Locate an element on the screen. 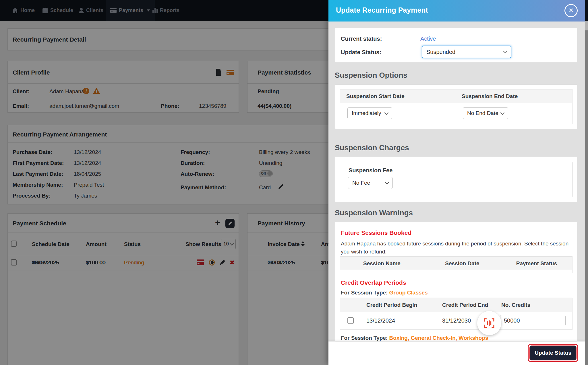  current-status-value: Active is located at coordinates (428, 39).